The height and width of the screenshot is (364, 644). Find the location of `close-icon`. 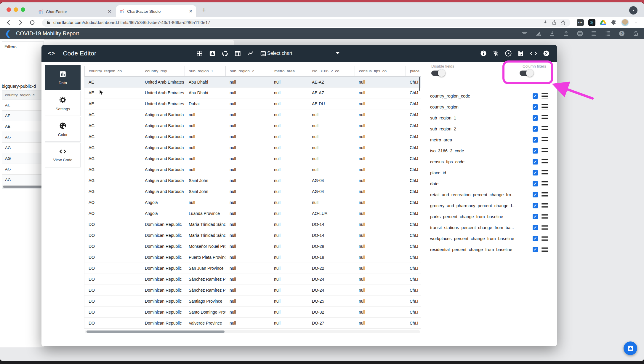

close-icon is located at coordinates (546, 53).